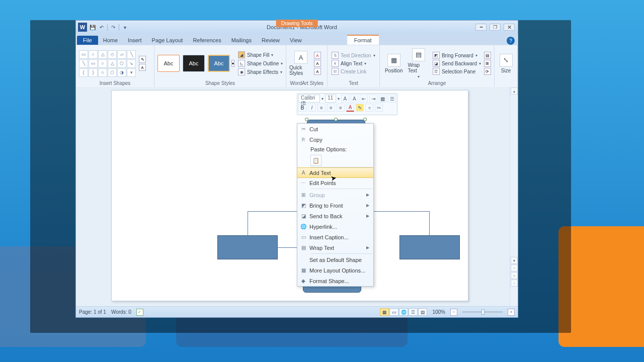 The image size is (644, 362). I want to click on view-mode-buttons: ▦ ▭ 🌐 ☰ ▤, so click(404, 312).